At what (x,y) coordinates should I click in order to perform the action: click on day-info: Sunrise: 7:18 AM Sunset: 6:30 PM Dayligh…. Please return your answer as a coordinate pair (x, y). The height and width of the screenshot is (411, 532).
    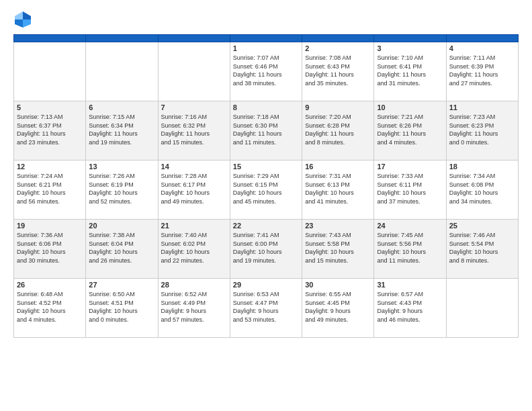
    Looking at the image, I should click on (266, 130).